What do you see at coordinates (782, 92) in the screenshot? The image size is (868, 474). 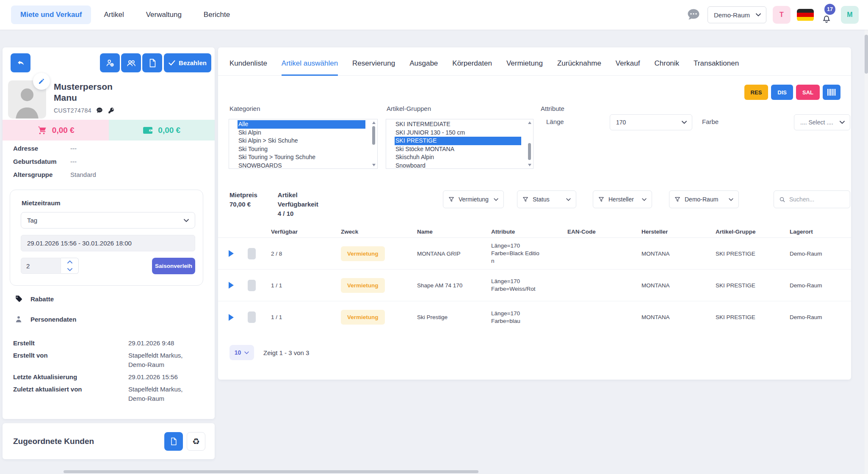 I see `dis-button: DIS` at bounding box center [782, 92].